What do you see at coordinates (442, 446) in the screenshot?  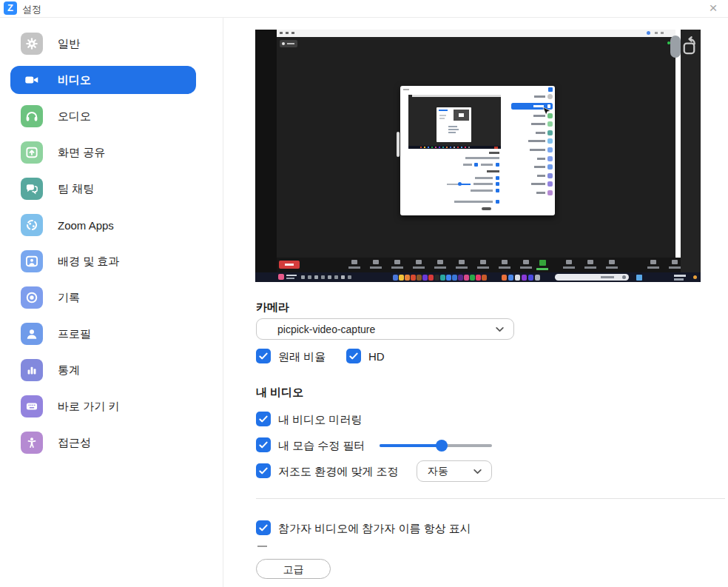 I see `slider-thumb` at bounding box center [442, 446].